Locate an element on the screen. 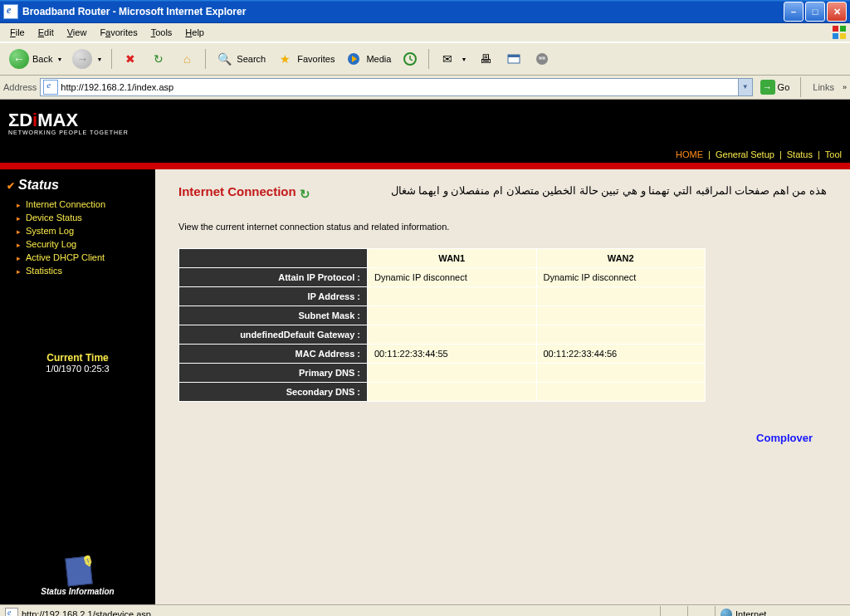 The image size is (850, 616). menu-file: File is located at coordinates (17, 32).